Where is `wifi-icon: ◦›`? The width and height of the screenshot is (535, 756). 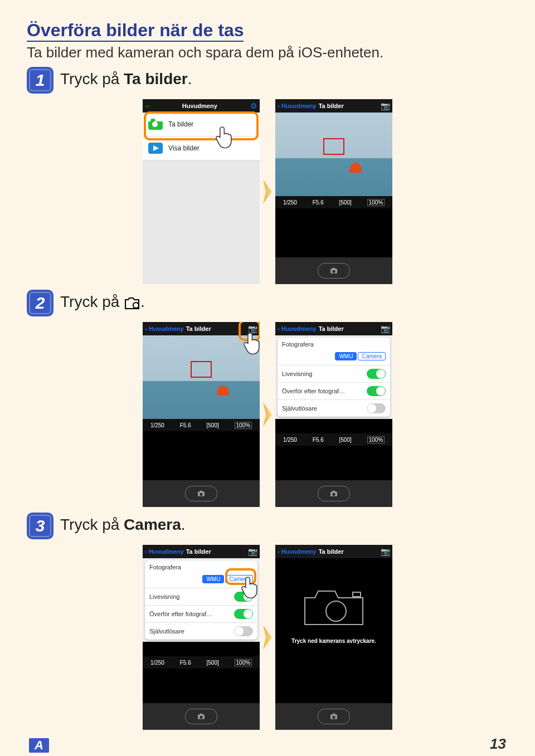 wifi-icon: ◦› is located at coordinates (147, 106).